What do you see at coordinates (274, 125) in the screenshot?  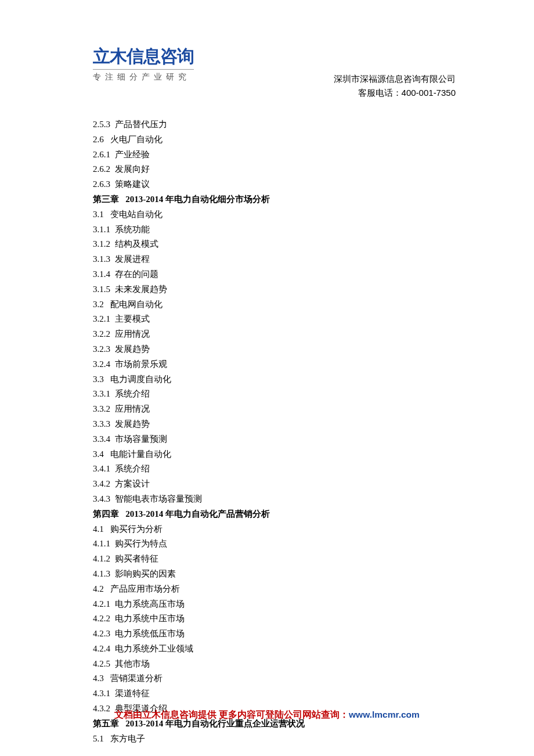 I see `toc-item: 2.5.3 产品替代压力` at bounding box center [274, 125].